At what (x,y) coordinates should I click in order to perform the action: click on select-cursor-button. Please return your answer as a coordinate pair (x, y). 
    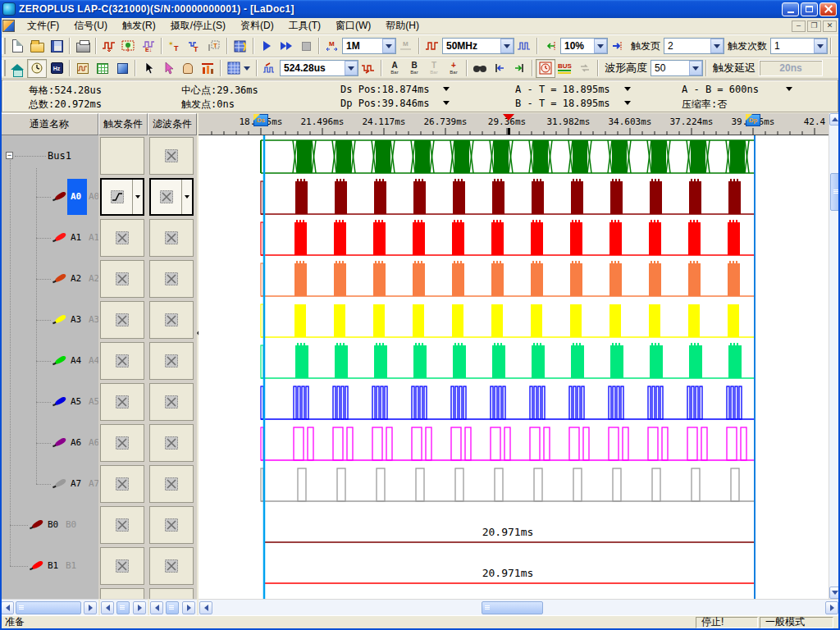
    Looking at the image, I should click on (148, 69).